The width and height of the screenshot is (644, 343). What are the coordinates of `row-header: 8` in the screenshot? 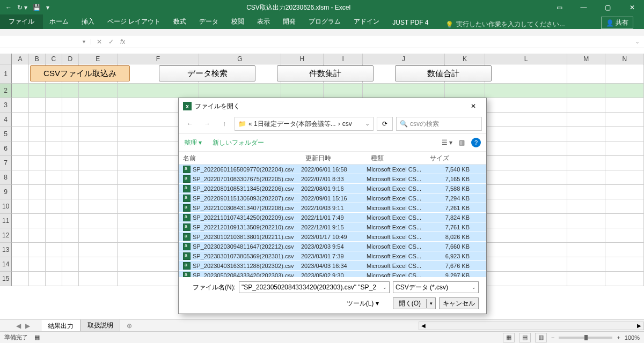 It's located at (6, 178).